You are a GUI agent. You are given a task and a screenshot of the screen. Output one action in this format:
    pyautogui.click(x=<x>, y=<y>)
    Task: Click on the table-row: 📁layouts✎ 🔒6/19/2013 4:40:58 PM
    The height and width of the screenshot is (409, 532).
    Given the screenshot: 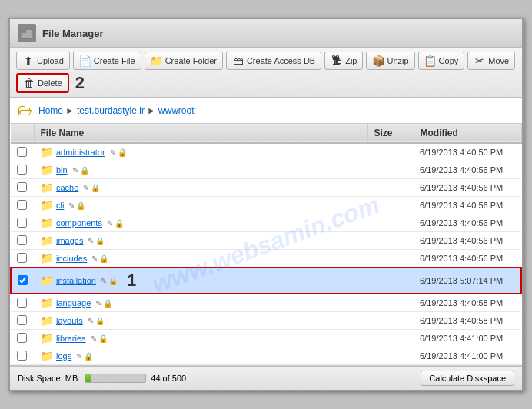 What is the action you would take?
    pyautogui.click(x=266, y=321)
    